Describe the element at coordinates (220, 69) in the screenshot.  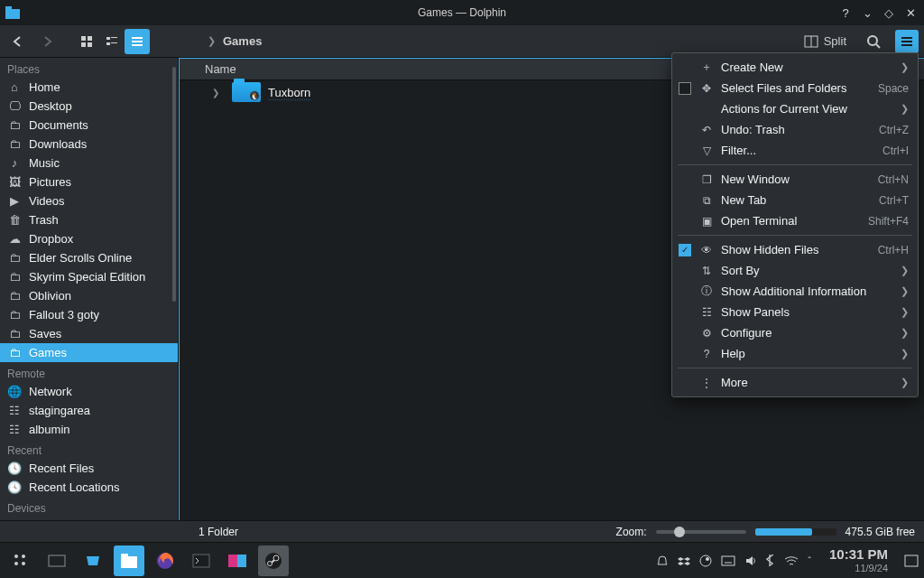
I see `column-header-name: Name` at that location.